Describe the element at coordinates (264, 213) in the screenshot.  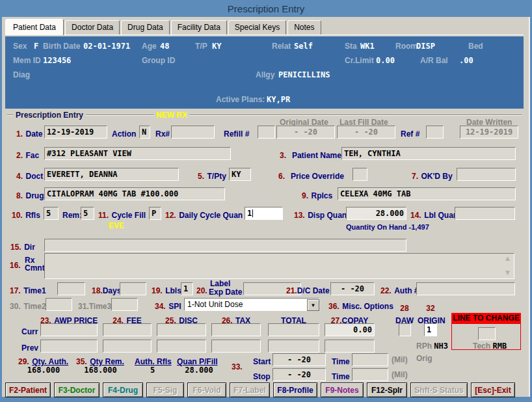
I see `daily-cycle-quan-field: 1` at that location.